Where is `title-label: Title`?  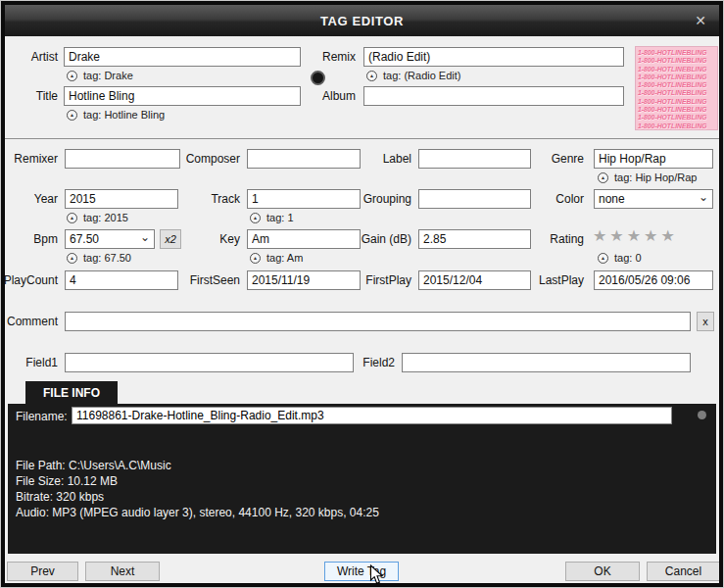
title-label: Title is located at coordinates (47, 96).